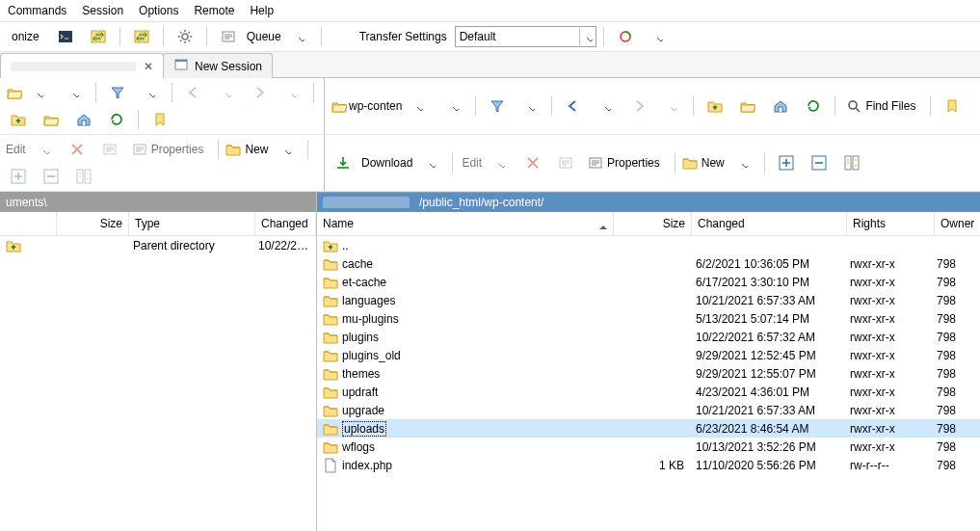 This screenshot has width=980, height=531. What do you see at coordinates (786, 163) in the screenshot?
I see `select-all-icon` at bounding box center [786, 163].